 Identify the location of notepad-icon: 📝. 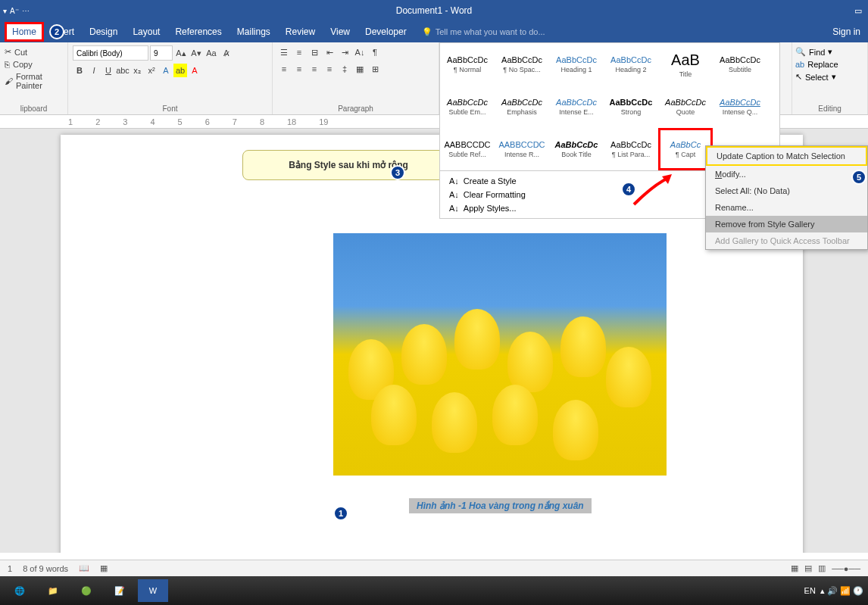
(120, 591).